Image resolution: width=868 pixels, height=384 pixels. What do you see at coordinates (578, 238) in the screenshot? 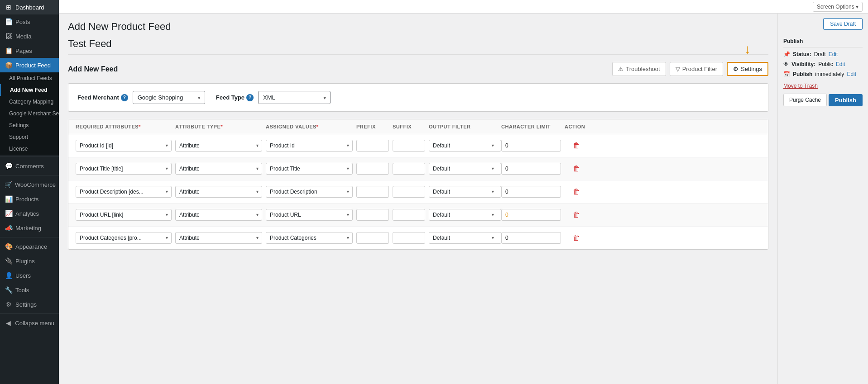
I see `delete-button-5: 🗑` at bounding box center [578, 238].